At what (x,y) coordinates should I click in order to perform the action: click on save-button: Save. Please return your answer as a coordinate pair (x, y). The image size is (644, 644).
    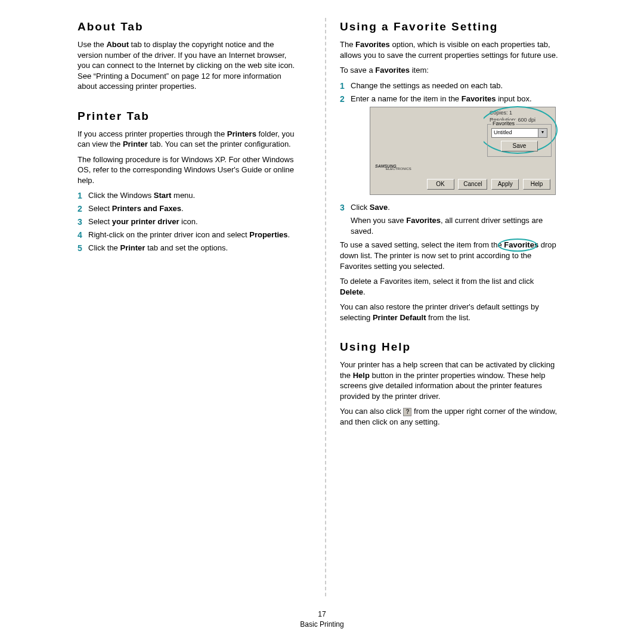
    Looking at the image, I should click on (519, 146).